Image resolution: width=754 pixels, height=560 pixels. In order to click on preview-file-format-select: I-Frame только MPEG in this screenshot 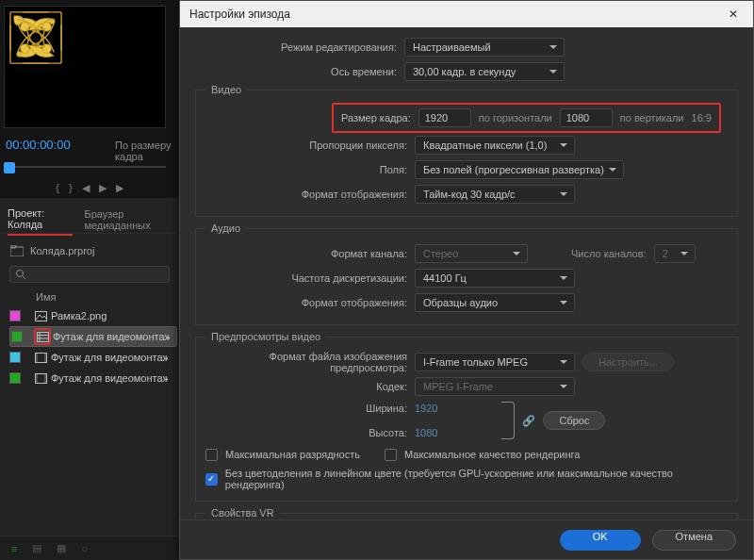, I will do `click(495, 362)`.